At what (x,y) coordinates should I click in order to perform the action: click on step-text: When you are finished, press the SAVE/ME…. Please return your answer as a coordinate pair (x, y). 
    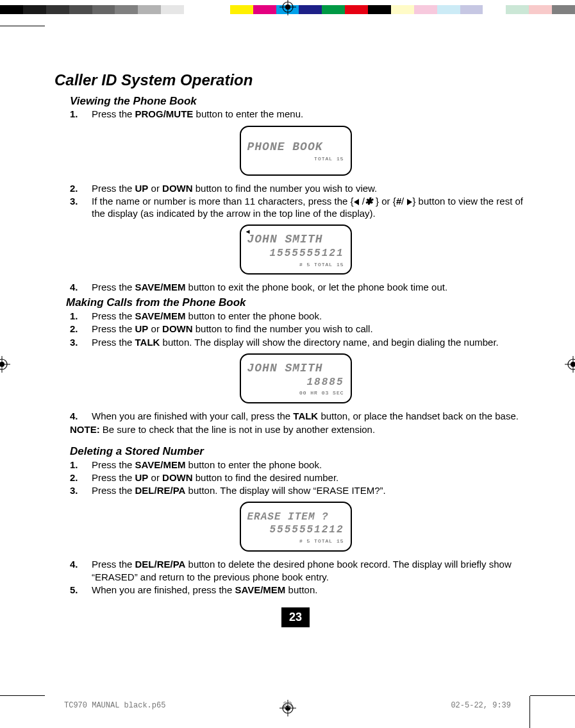
    Looking at the image, I should click on (314, 590).